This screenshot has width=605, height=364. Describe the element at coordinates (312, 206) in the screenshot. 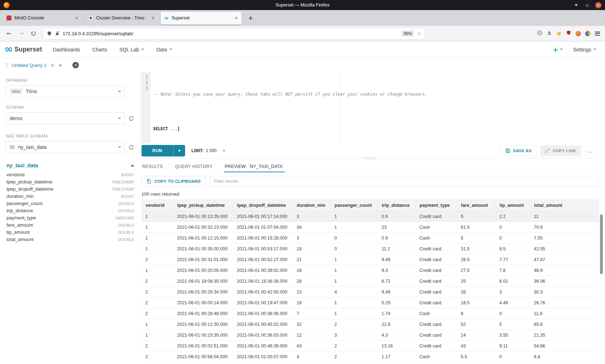

I see `column-header: duration_min` at that location.